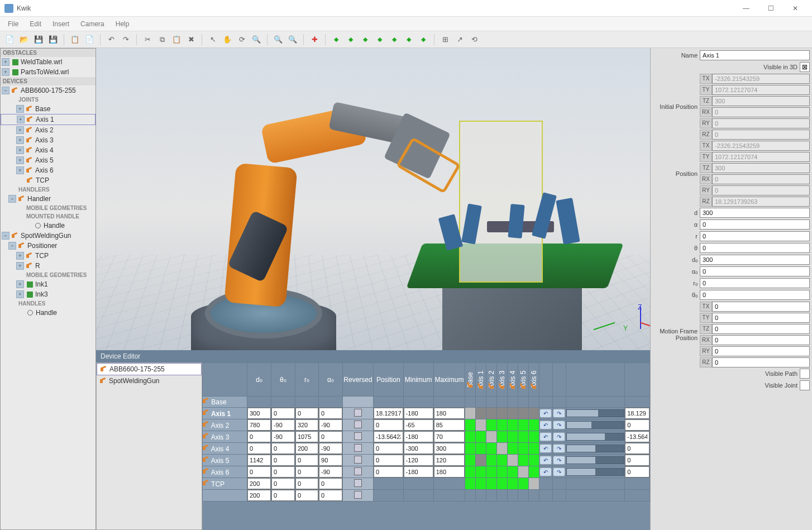  I want to click on device-list-item-1: SpotWeldingGun, so click(149, 381).